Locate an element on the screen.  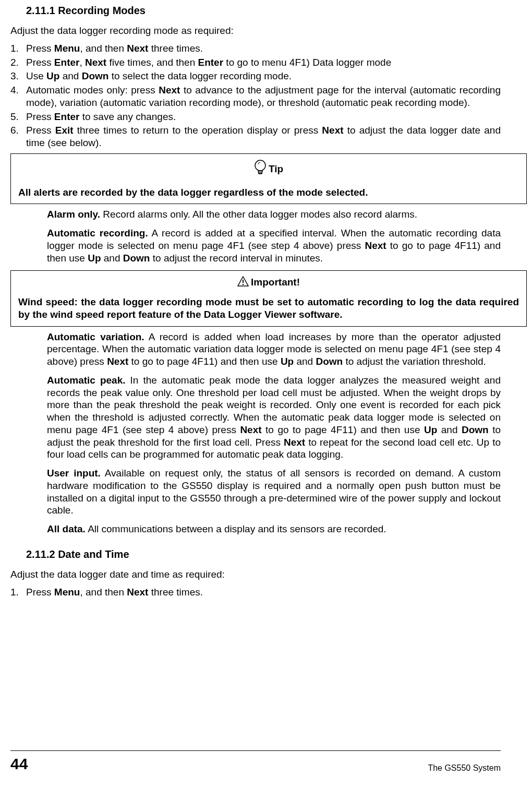
step-3: 3. Use Up and Down to select the data lo… is located at coordinates (256, 76).